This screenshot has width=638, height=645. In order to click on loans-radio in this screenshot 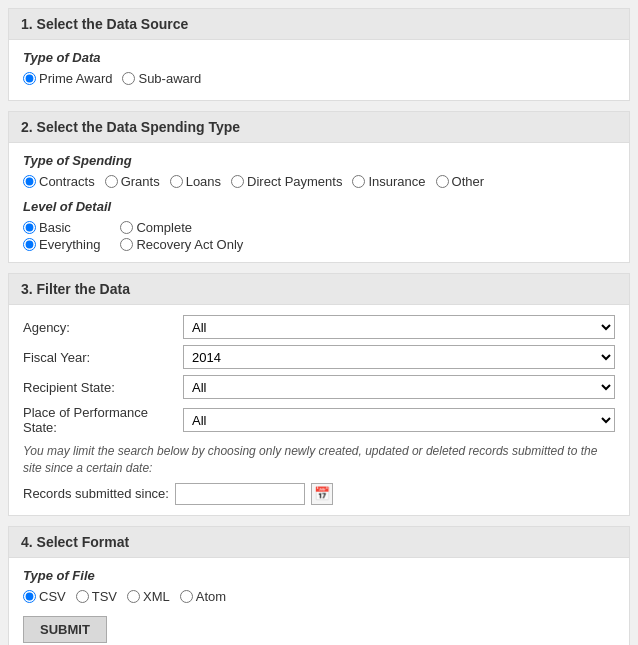, I will do `click(176, 182)`.